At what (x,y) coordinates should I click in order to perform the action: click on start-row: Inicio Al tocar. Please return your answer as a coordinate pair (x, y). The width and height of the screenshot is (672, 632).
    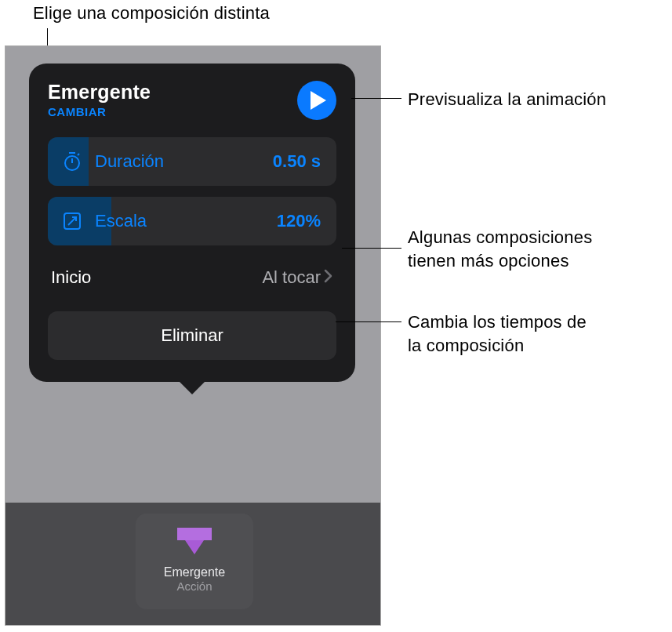
    Looking at the image, I should click on (192, 278).